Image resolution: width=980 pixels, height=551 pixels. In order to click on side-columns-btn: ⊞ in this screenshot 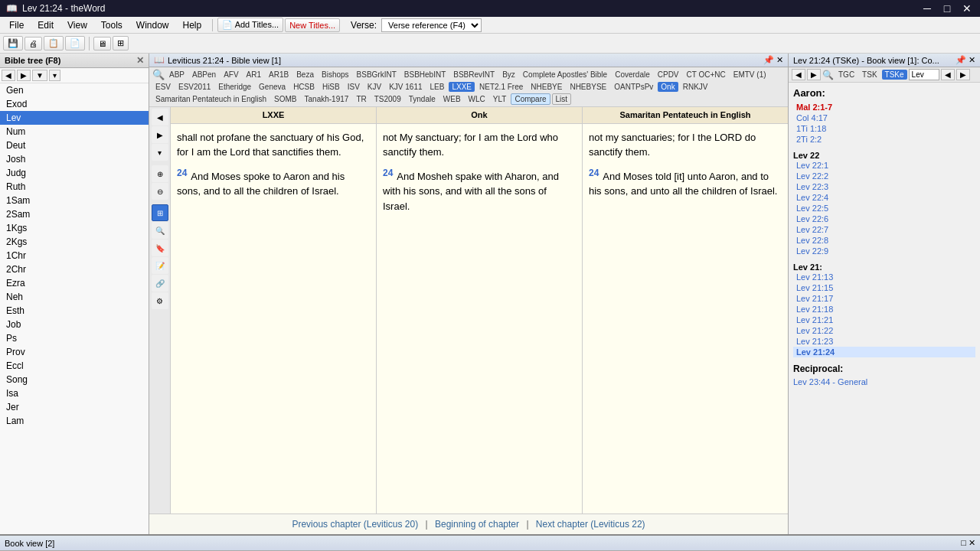, I will do `click(160, 213)`.